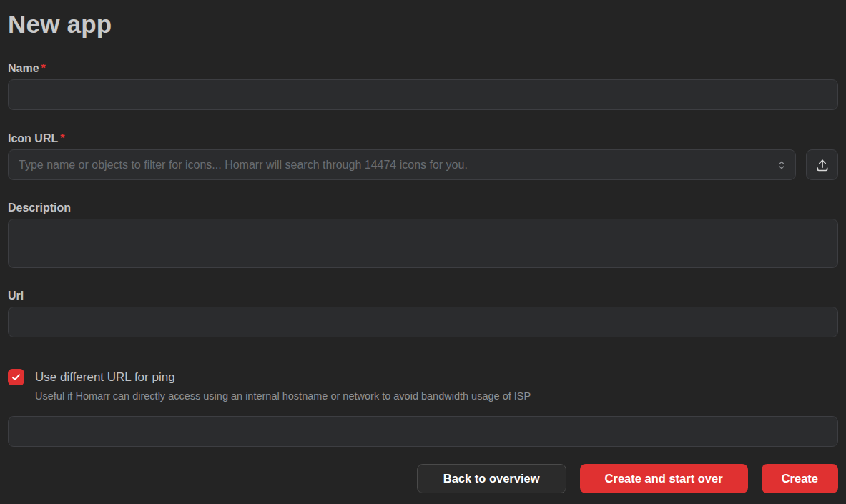 This screenshot has height=504, width=846. Describe the element at coordinates (423, 479) in the screenshot. I see `form-actions: Back to overview Create and start over C…` at that location.